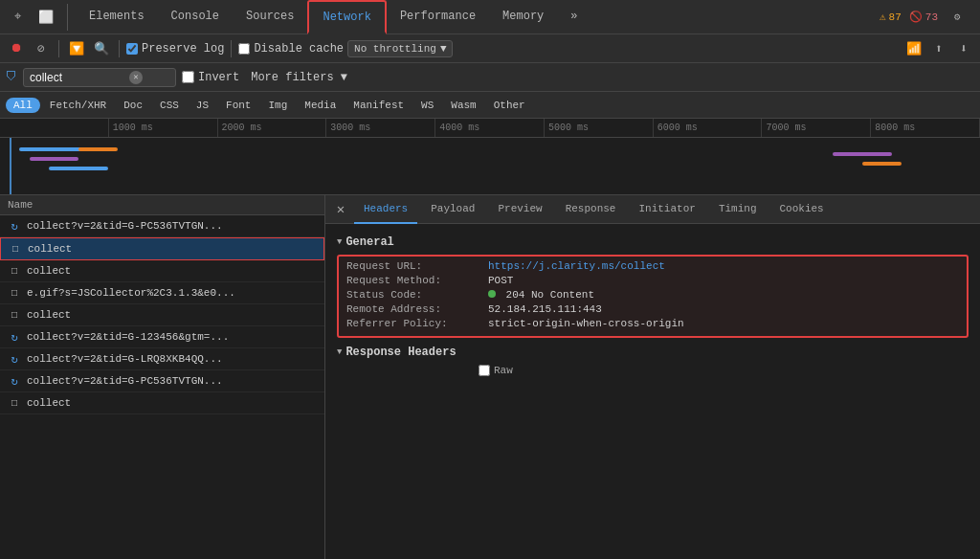 The width and height of the screenshot is (980, 559). What do you see at coordinates (101, 49) in the screenshot?
I see `search-icon: 🔍` at bounding box center [101, 49].